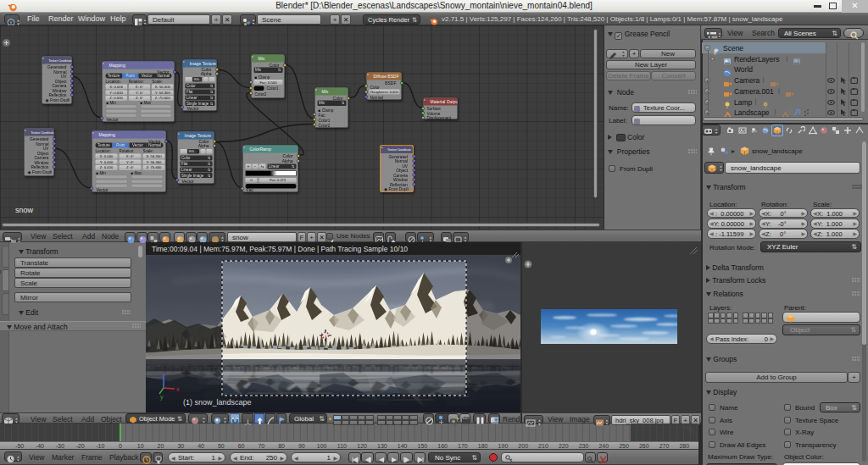 This screenshot has width=868, height=465. Describe the element at coordinates (19, 446) in the screenshot. I see `svg-text: -50` at that location.